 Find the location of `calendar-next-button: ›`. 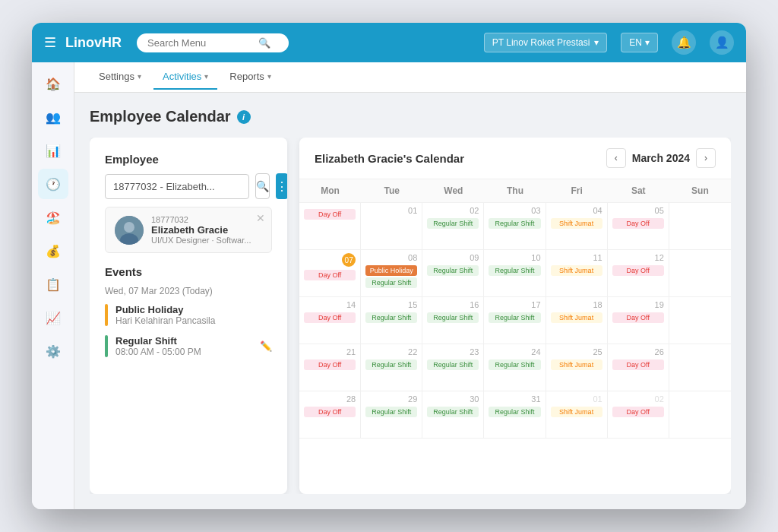

calendar-next-button: › is located at coordinates (706, 158).